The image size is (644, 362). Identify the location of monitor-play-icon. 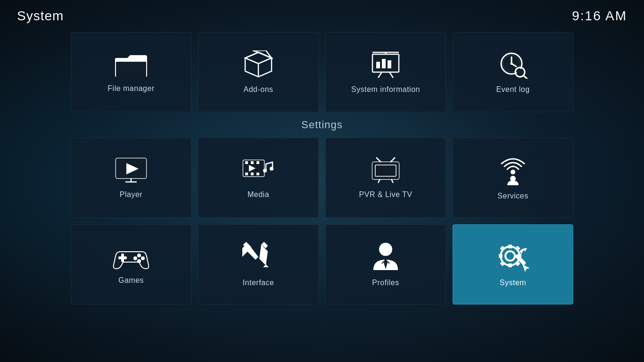
(131, 170).